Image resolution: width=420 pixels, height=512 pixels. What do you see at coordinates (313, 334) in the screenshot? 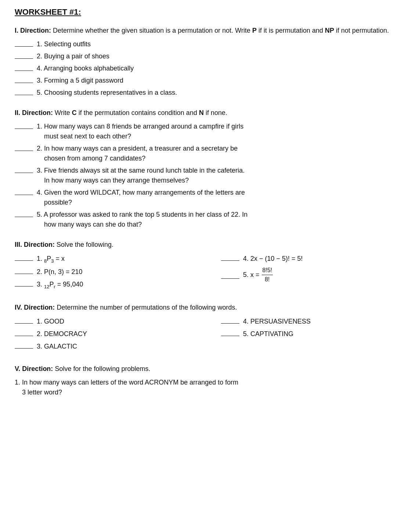
I see `solve-item: 5. CAPTIVATING` at bounding box center [313, 334].